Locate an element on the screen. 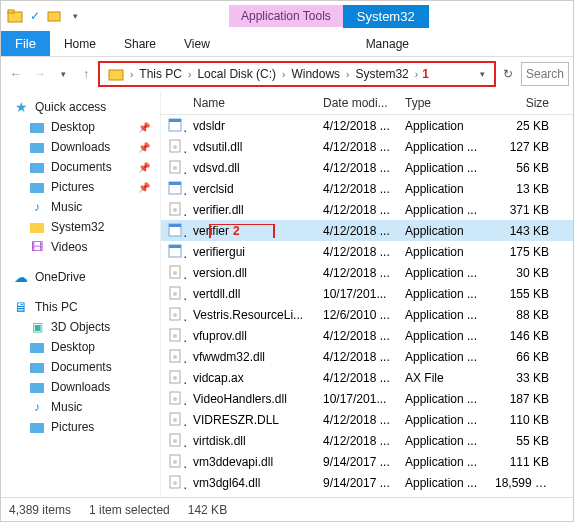 The width and height of the screenshot is (574, 522). item-count: 4,389 items is located at coordinates (40, 510).